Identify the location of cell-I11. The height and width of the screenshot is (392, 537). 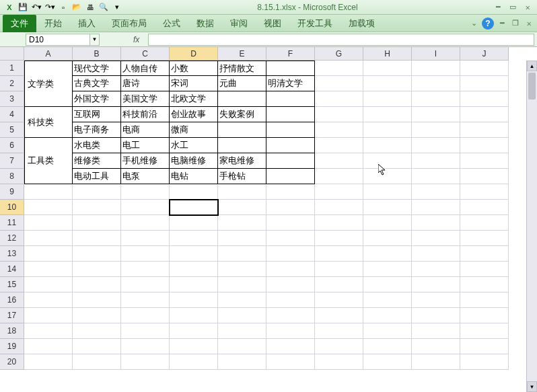
(436, 223).